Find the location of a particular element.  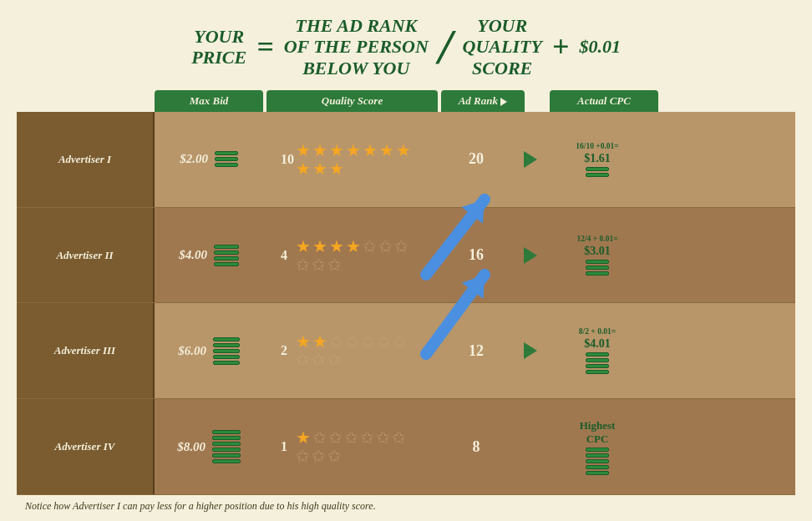

cpc-amount: $1.61 is located at coordinates (597, 159).